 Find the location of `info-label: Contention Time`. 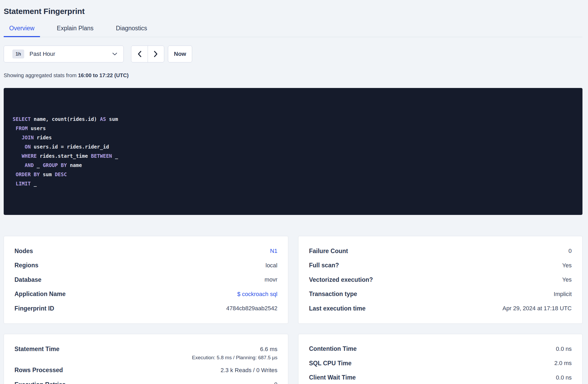

info-label: Contention Time is located at coordinates (333, 349).